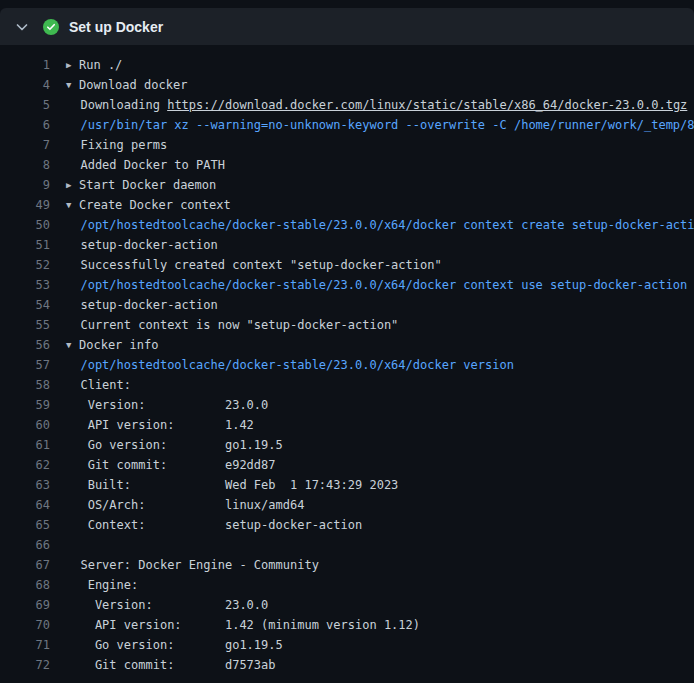 Image resolution: width=694 pixels, height=683 pixels. I want to click on log-link: https://download.docker.com/linux/static…, so click(427, 105).